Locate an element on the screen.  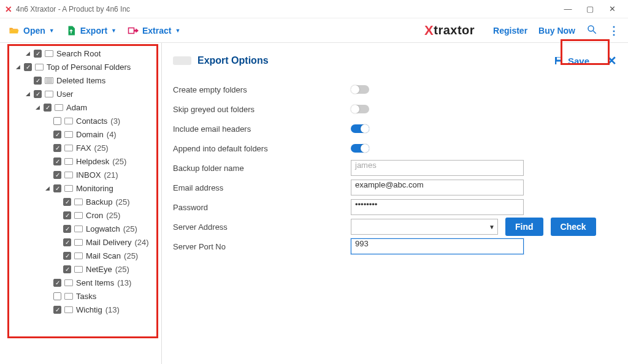
minimize-button: — is located at coordinates (568, 9).